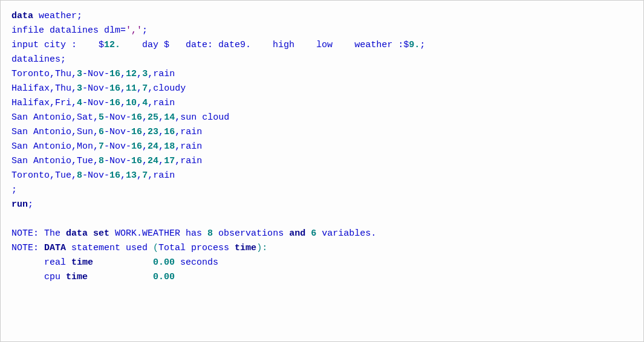 This screenshot has height=342, width=644. I want to click on line-data: data weather;, so click(47, 16).